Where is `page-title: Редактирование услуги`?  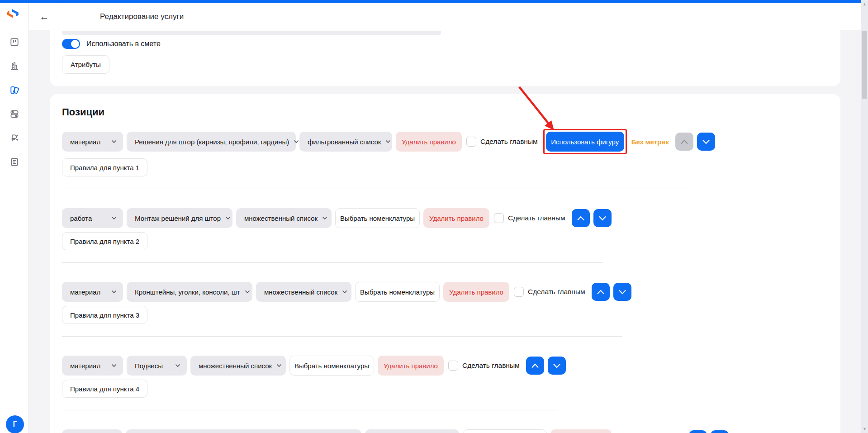 page-title: Редактирование услуги is located at coordinates (122, 16).